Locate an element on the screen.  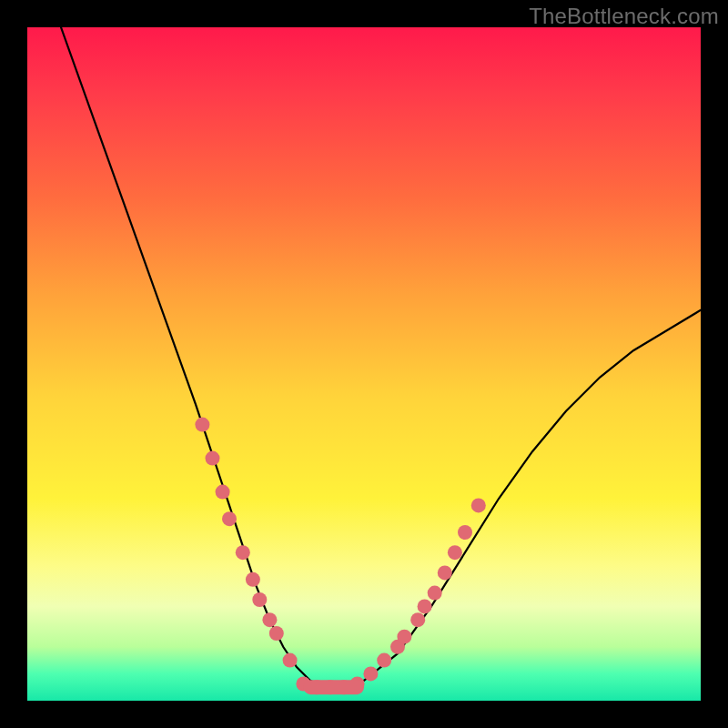
watermark-text: TheBottleneck.com is located at coordinates (624, 16).